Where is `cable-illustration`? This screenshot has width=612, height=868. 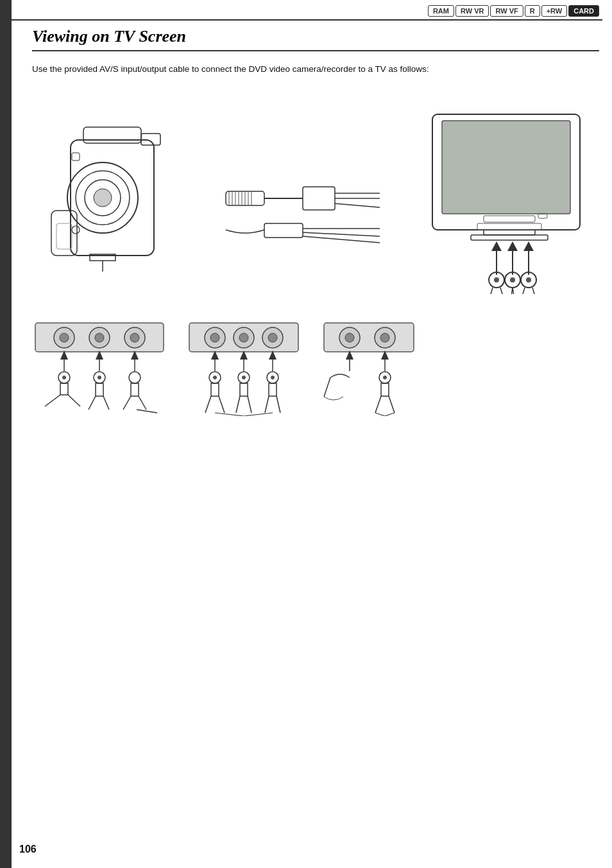
cable-illustration is located at coordinates (296, 198).